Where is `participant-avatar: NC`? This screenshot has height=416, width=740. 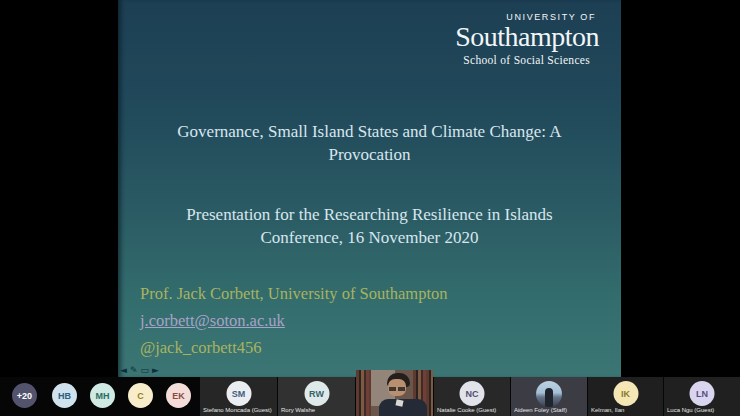
participant-avatar: NC is located at coordinates (472, 394).